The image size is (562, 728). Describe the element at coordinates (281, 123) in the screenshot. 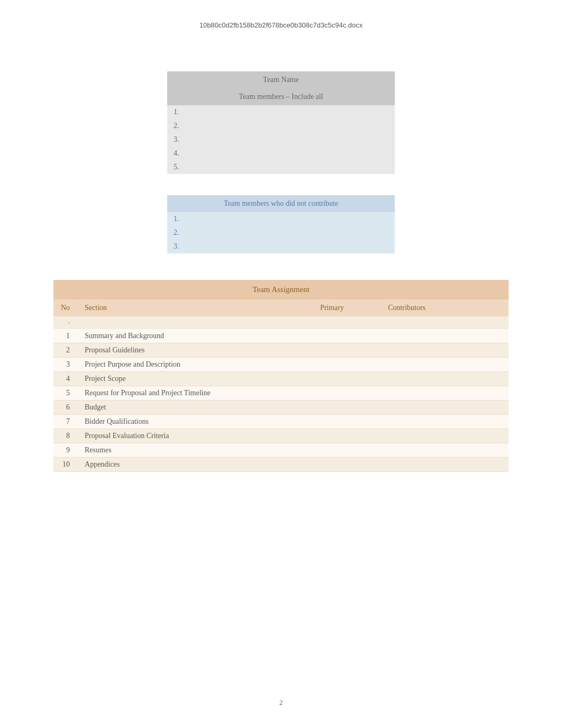

I see `team-name-table: Team Name Team members – Include all 1. …` at that location.